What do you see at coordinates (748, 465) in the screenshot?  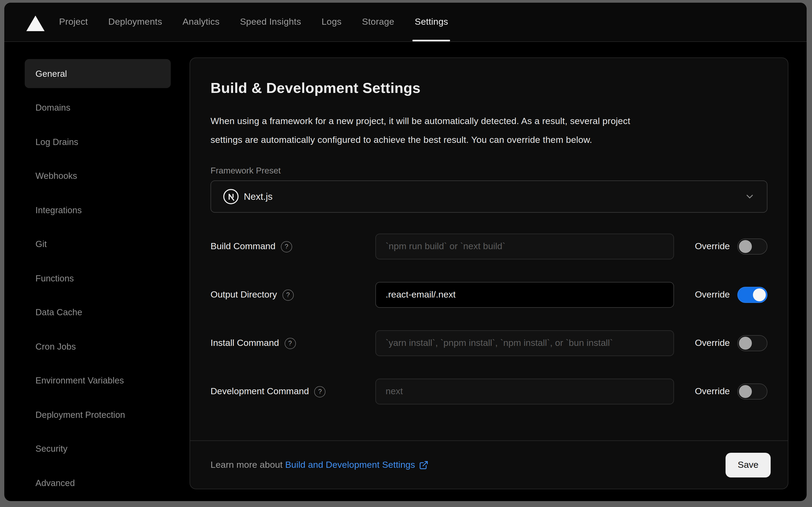 I see `save-button: Save` at bounding box center [748, 465].